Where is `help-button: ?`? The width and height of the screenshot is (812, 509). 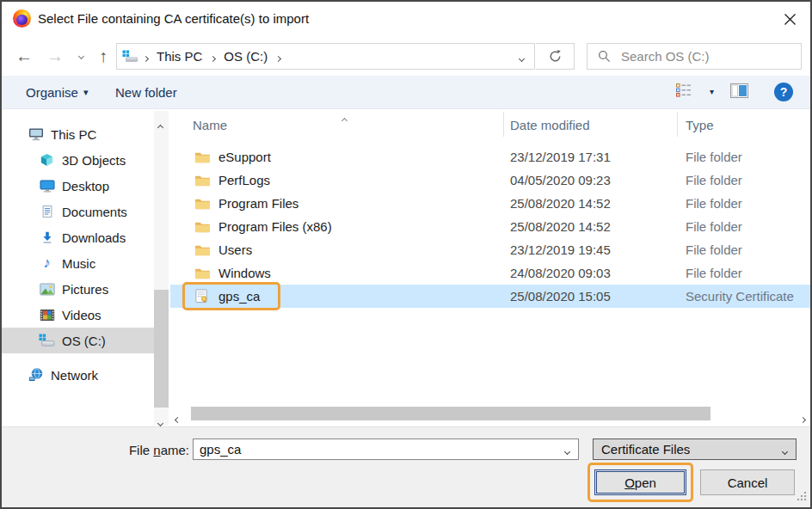 help-button: ? is located at coordinates (784, 92).